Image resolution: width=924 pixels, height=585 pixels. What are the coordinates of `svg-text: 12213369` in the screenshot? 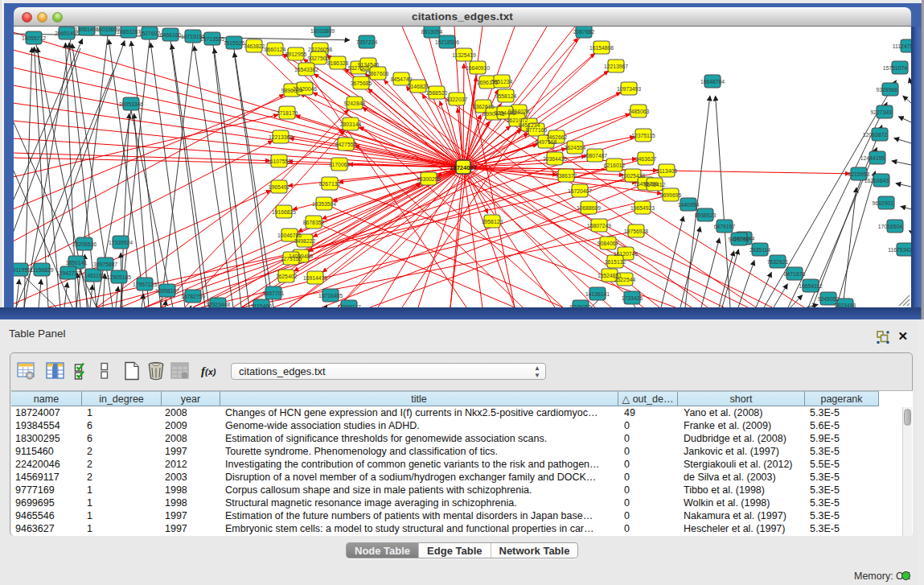 It's located at (281, 137).